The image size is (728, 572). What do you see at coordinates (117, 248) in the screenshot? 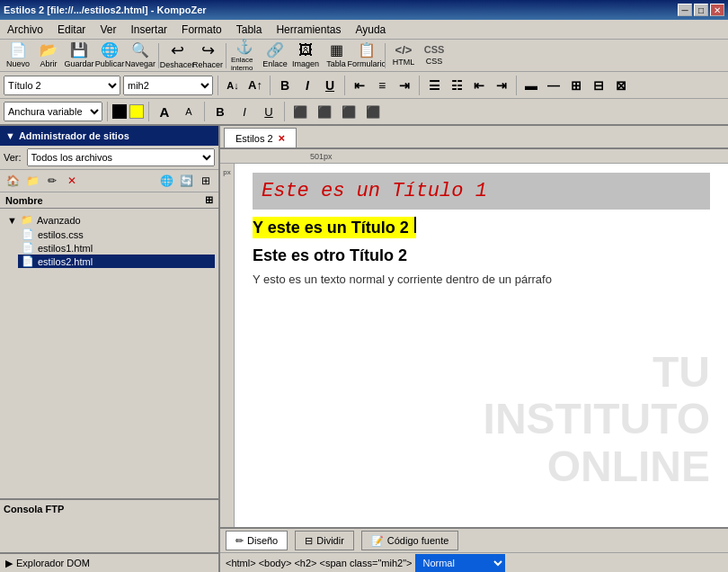
I see `file-estilos1-html: 📄 estilos1.html` at bounding box center [117, 248].